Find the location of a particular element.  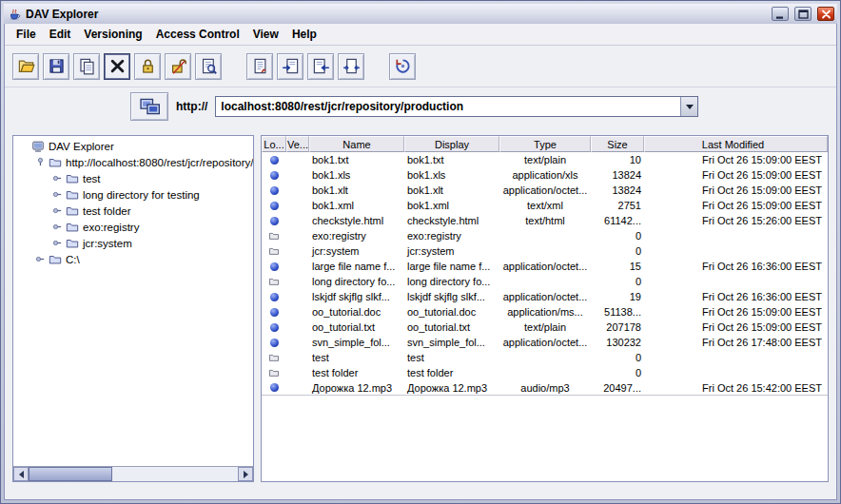

title-bar: DAV Explorer is located at coordinates (420, 13).